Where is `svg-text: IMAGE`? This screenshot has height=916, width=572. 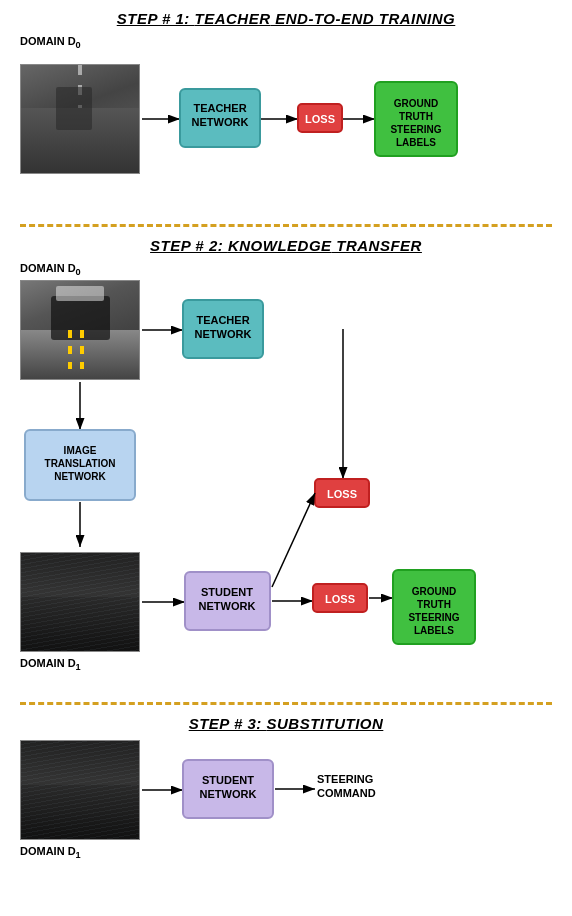
svg-text: IMAGE is located at coordinates (80, 450).